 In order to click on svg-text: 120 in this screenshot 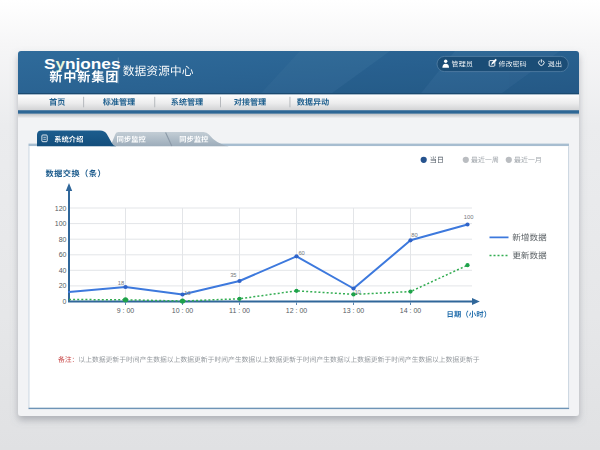, I will do `click(61, 208)`.